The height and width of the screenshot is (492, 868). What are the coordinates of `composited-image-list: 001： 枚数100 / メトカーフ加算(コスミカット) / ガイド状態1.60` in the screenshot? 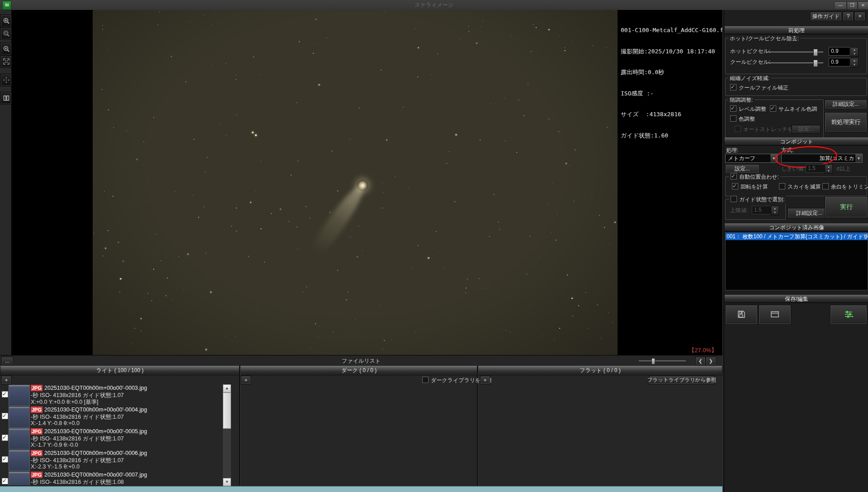 It's located at (797, 261).